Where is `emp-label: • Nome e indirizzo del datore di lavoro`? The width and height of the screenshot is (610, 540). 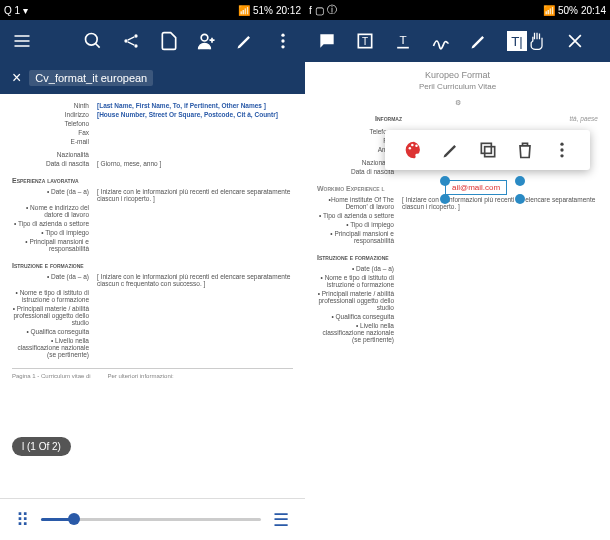
emp-label: • Nome e indirizzo del datore di lavoro is located at coordinates (54, 211).